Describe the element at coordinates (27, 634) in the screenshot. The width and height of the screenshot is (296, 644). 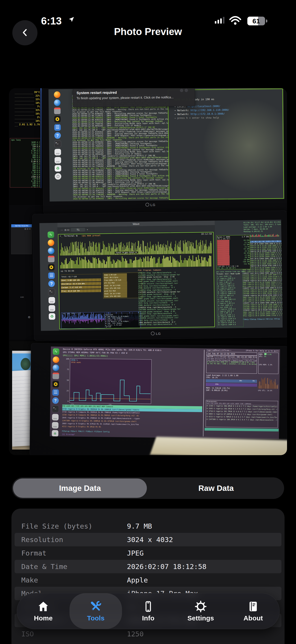
I see `row-label: ISO` at that location.